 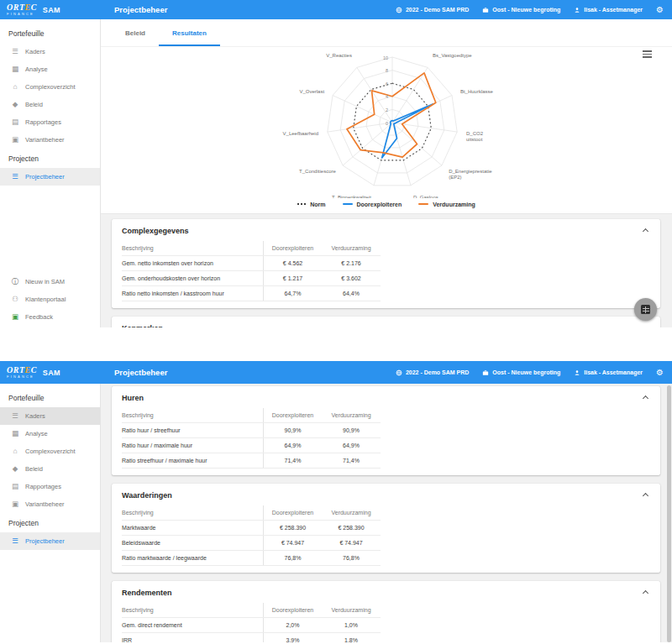 What do you see at coordinates (447, 205) in the screenshot?
I see `legend-item-verduurzaming: Verduurzaming` at bounding box center [447, 205].